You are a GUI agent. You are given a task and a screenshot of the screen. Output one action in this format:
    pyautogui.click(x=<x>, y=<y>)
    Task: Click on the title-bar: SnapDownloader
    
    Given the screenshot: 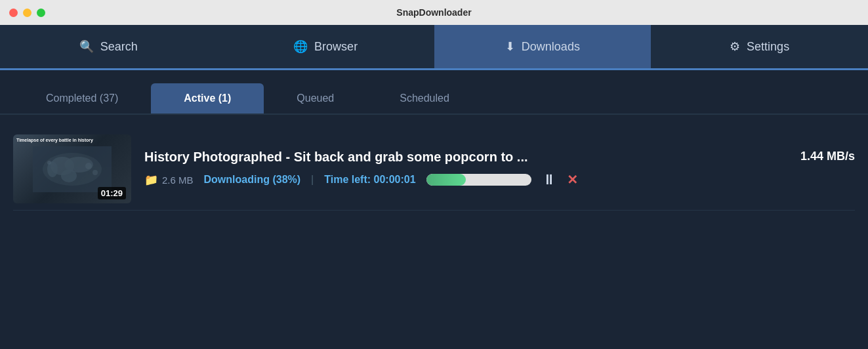 What is the action you would take?
    pyautogui.click(x=434, y=12)
    